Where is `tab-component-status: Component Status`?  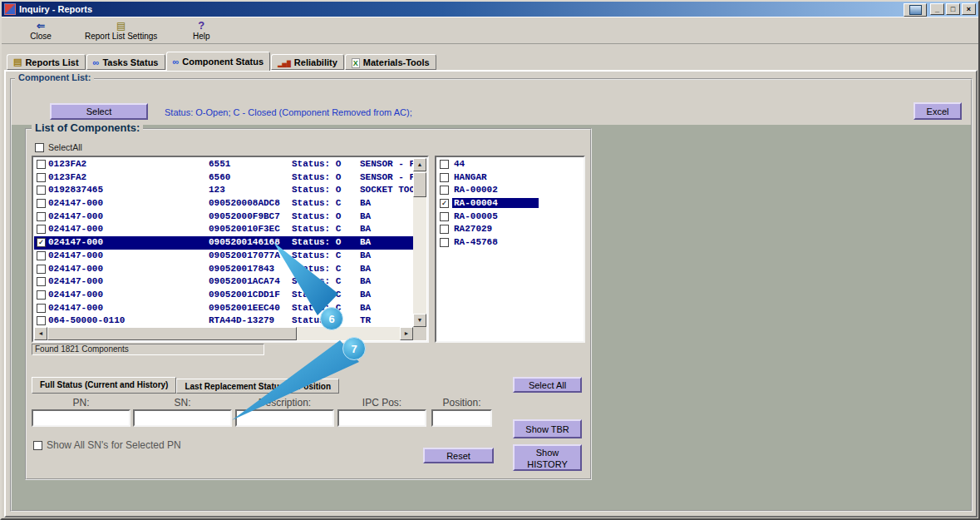 tab-component-status: Component Status is located at coordinates (219, 62).